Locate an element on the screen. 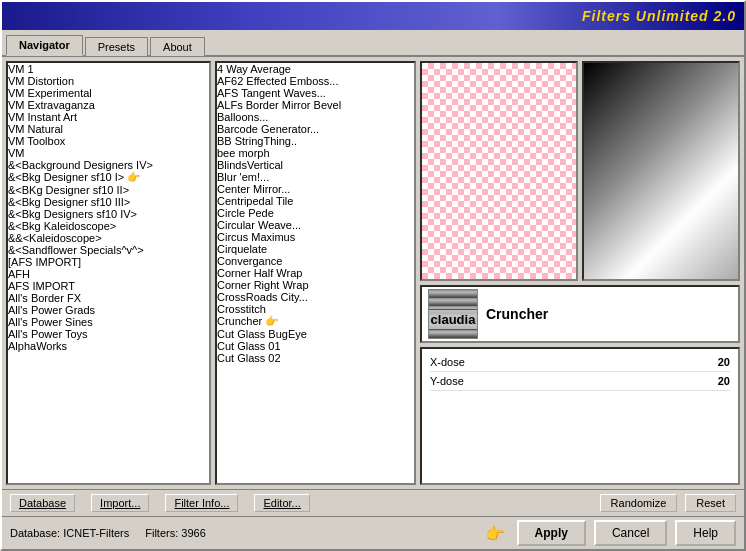 The width and height of the screenshot is (746, 551). current-filter-name: Cruncher is located at coordinates (517, 314).